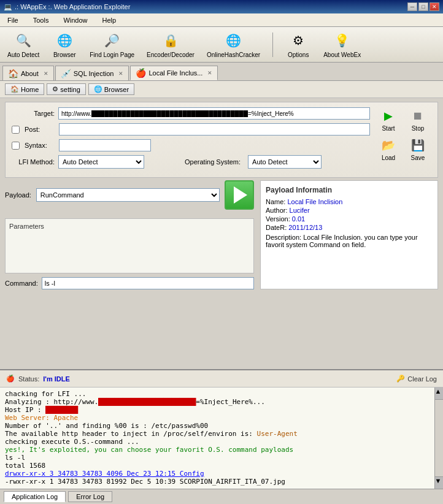  What do you see at coordinates (388, 145) in the screenshot?
I see `load-icon: 📂` at bounding box center [388, 145].